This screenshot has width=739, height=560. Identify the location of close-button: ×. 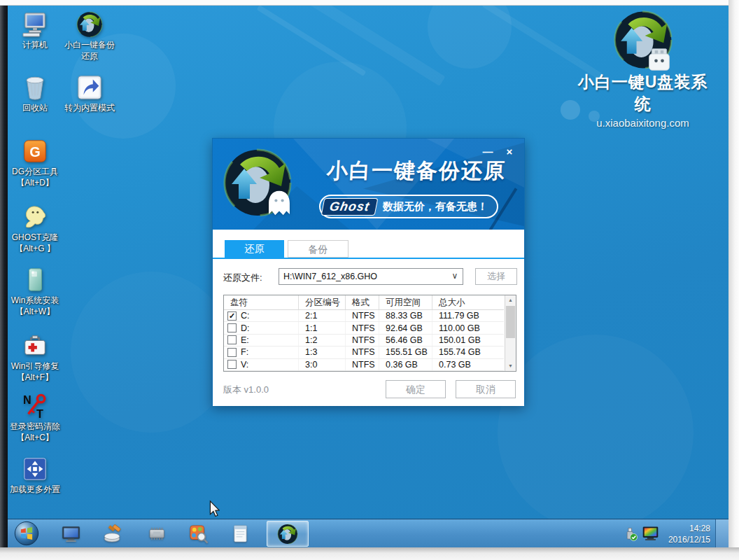
(509, 152).